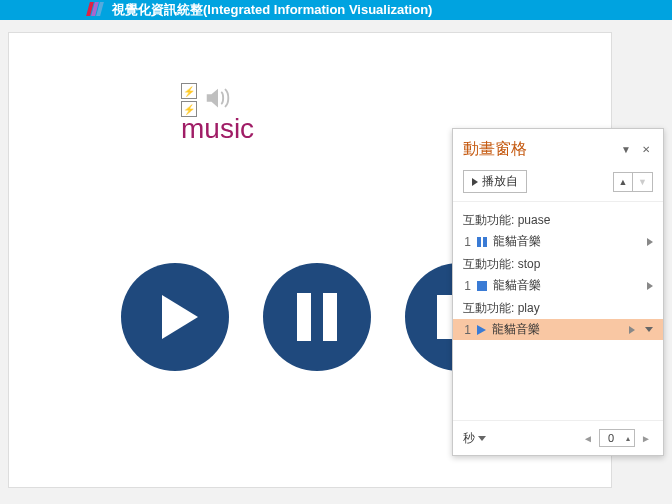 This screenshot has height=504, width=672. What do you see at coordinates (643, 182) in the screenshot?
I see `move-down-button: ▼` at bounding box center [643, 182].